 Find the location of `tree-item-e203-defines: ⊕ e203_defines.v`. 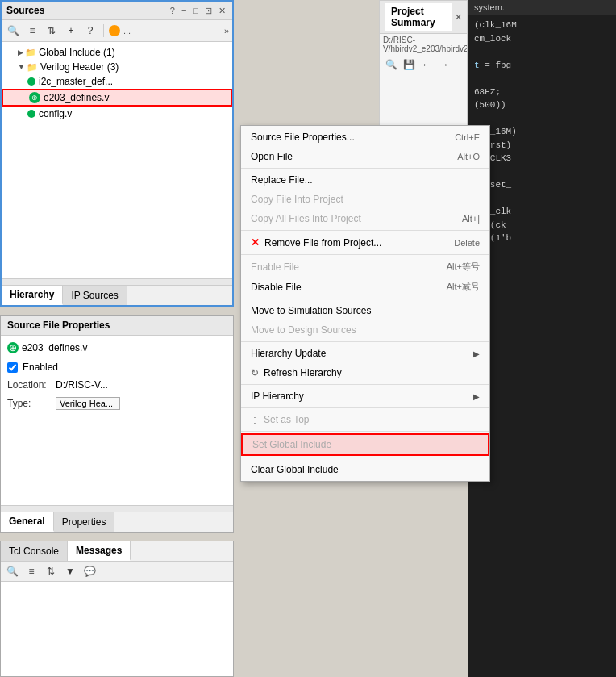

tree-item-e203-defines: ⊕ e203_defines.v is located at coordinates (117, 98).